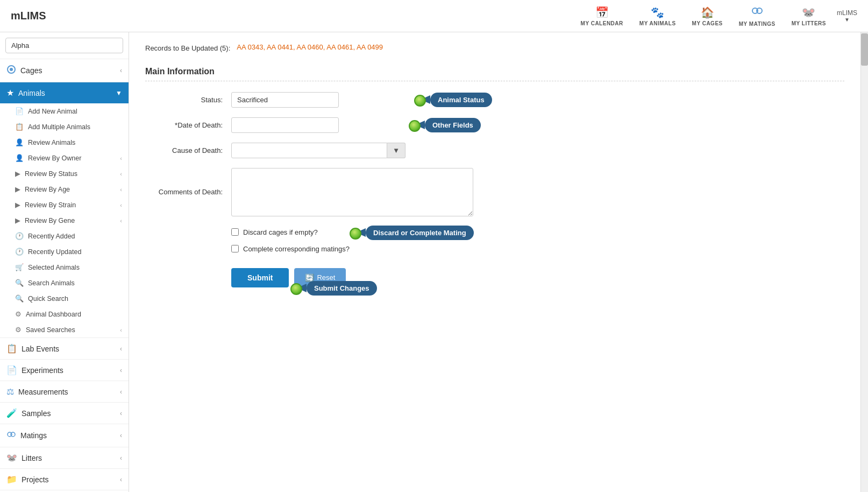  I want to click on samples-chevron-icon: ‹, so click(121, 413).